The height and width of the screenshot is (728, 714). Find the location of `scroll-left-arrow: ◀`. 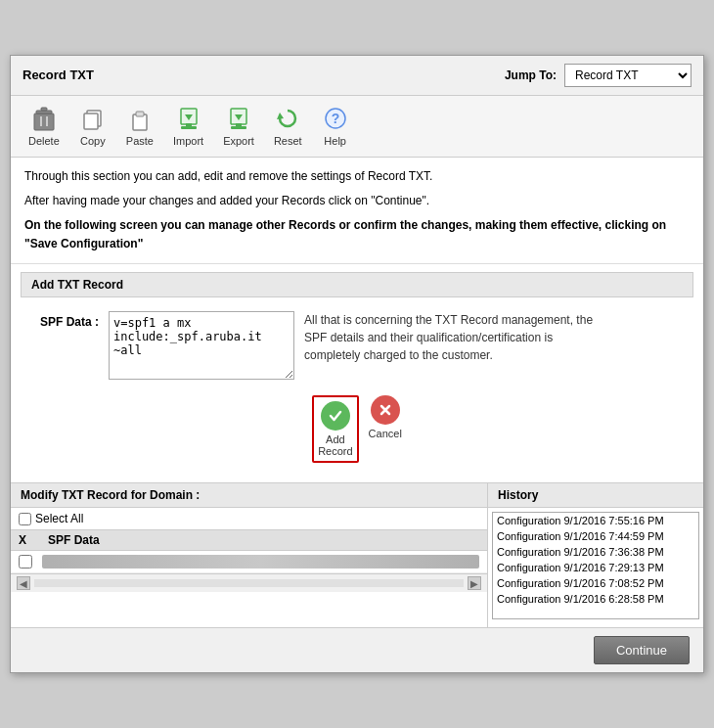

scroll-left-arrow: ◀ is located at coordinates (23, 583).